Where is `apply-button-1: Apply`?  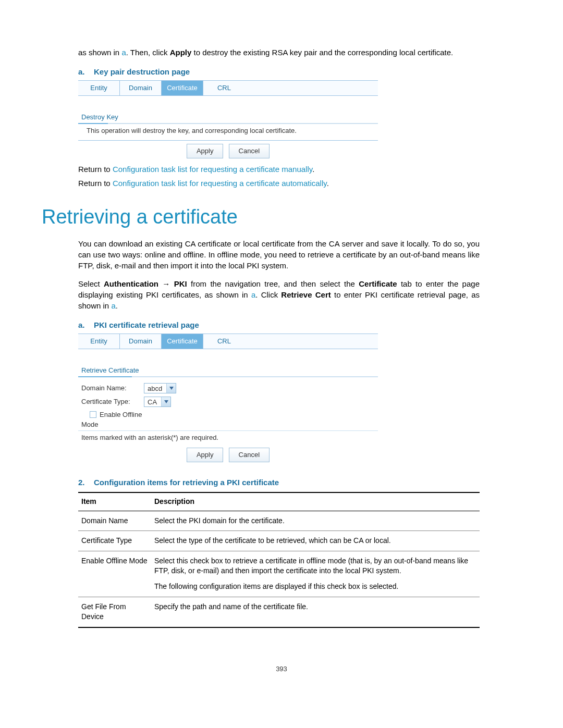 apply-button-1: Apply is located at coordinates (205, 151).